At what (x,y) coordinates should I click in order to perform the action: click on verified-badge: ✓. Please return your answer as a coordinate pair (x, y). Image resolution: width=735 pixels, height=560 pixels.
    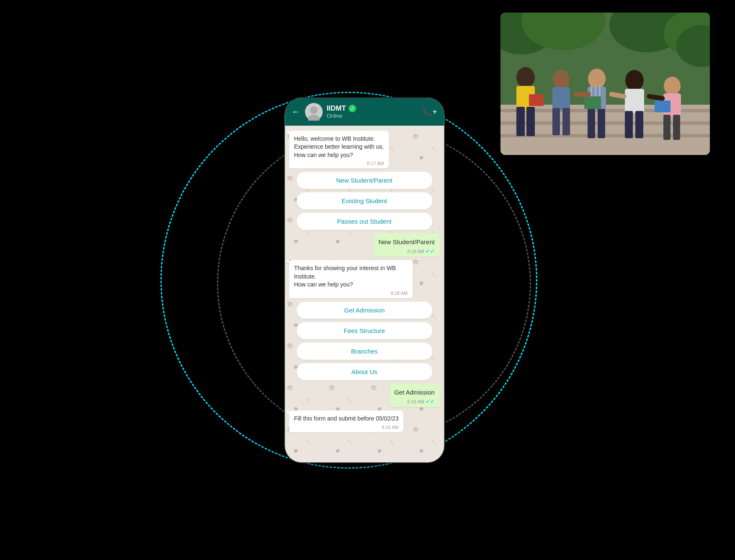
    Looking at the image, I should click on (352, 108).